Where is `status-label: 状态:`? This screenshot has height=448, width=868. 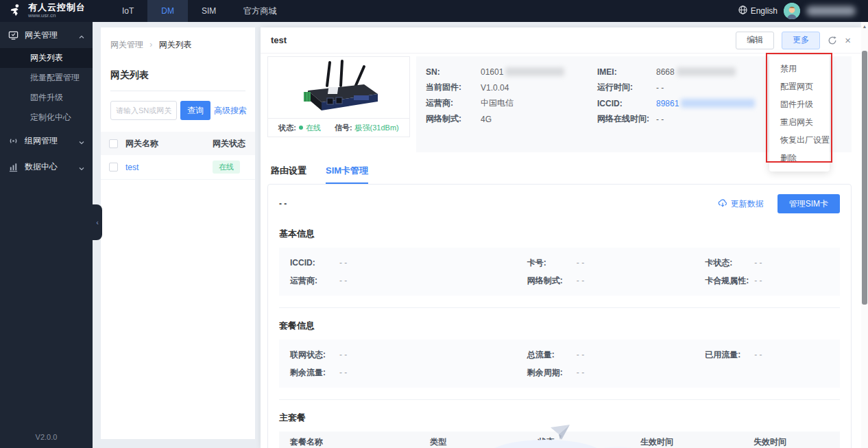
status-label: 状态: is located at coordinates (287, 128).